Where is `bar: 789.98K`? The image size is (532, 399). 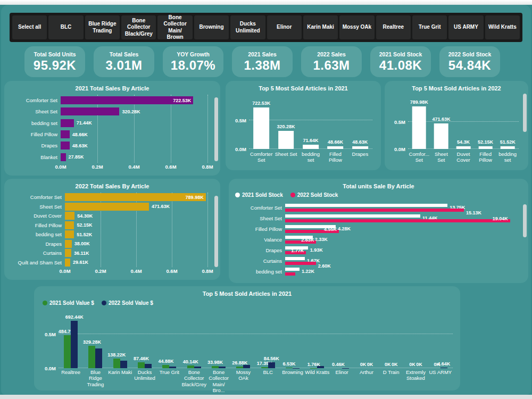 bar: 789.98K is located at coordinates (135, 197).